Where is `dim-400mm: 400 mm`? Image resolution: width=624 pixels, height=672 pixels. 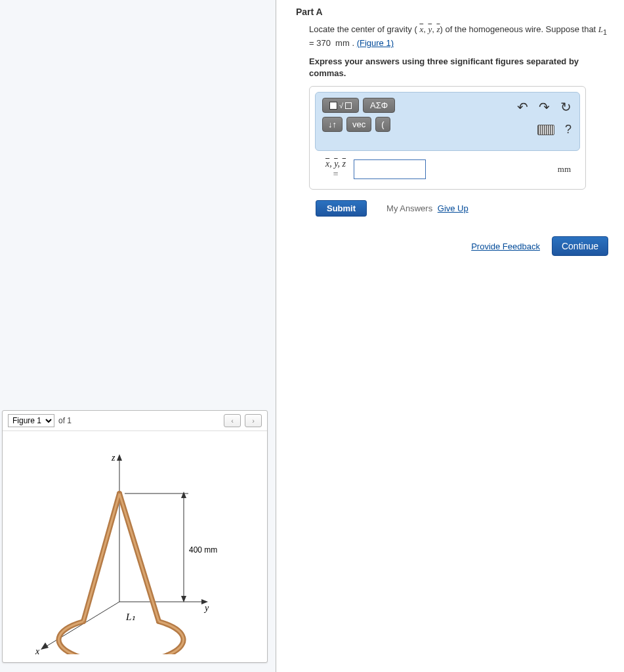
dim-400mm: 400 mm is located at coordinates (203, 550).